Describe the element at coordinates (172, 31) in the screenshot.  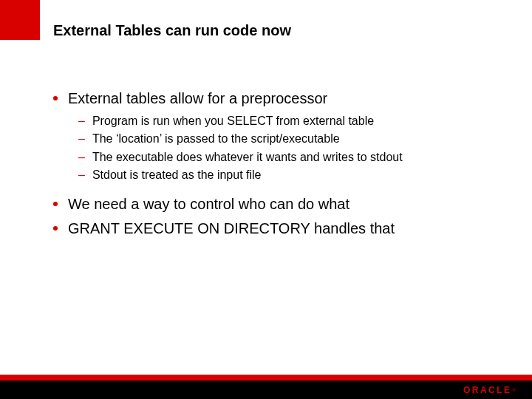
I see `slide-title: External Tables can run code now` at that location.